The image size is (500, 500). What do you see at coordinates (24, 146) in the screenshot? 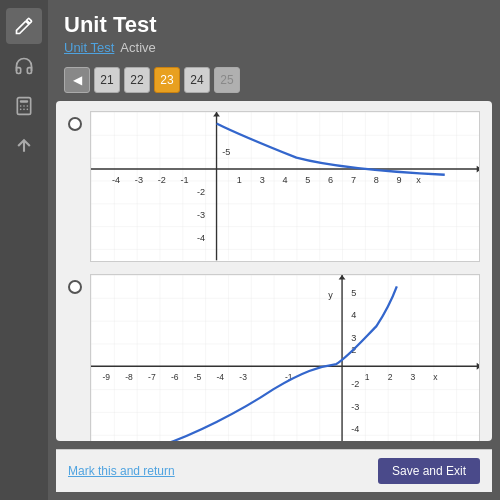
I see `sidebar-arrow-icon` at bounding box center [24, 146].